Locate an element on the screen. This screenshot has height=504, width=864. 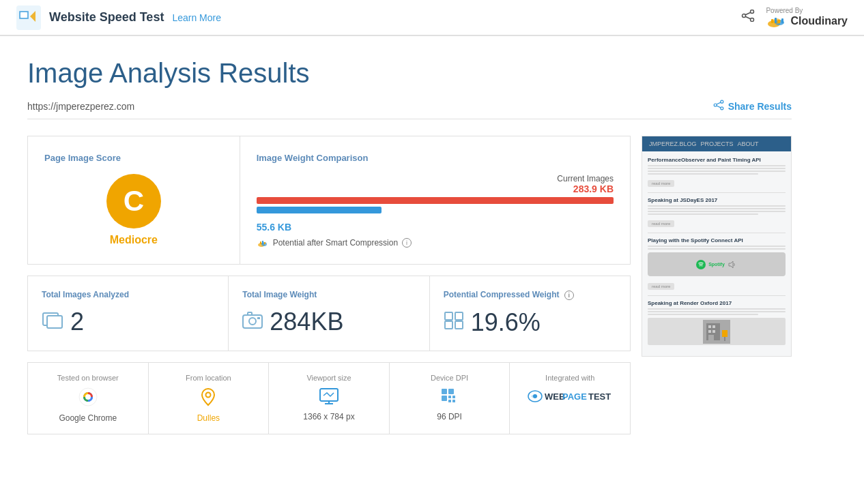
preview-button-3: read more is located at coordinates (661, 286).